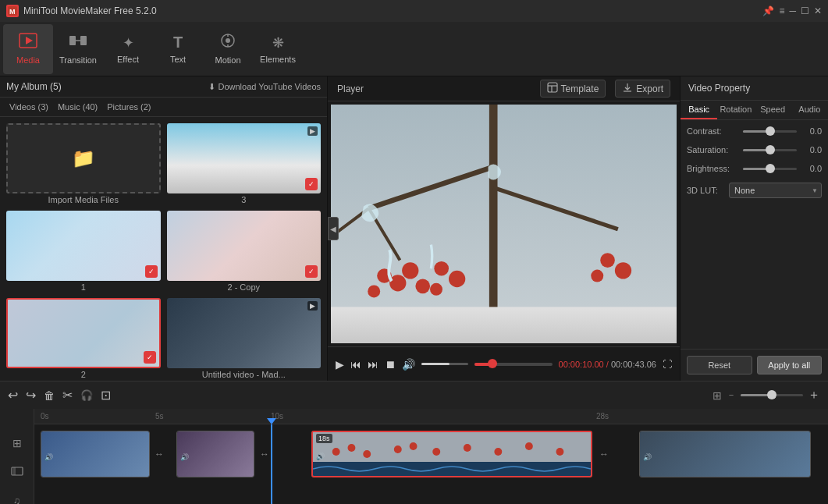  What do you see at coordinates (773, 110) in the screenshot?
I see `prop-tab-speed: Speed` at bounding box center [773, 110].